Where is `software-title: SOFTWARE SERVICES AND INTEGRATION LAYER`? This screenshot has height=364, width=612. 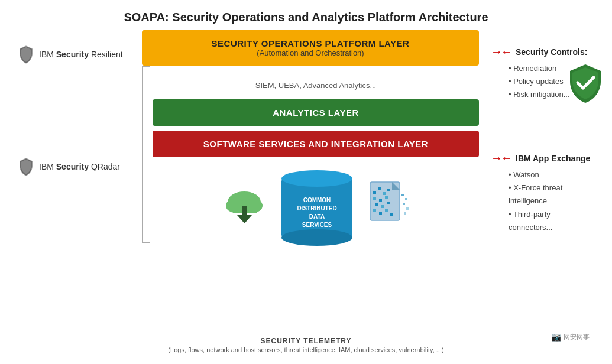 software-title: SOFTWARE SERVICES AND INTEGRATION LAYER is located at coordinates (316, 144).